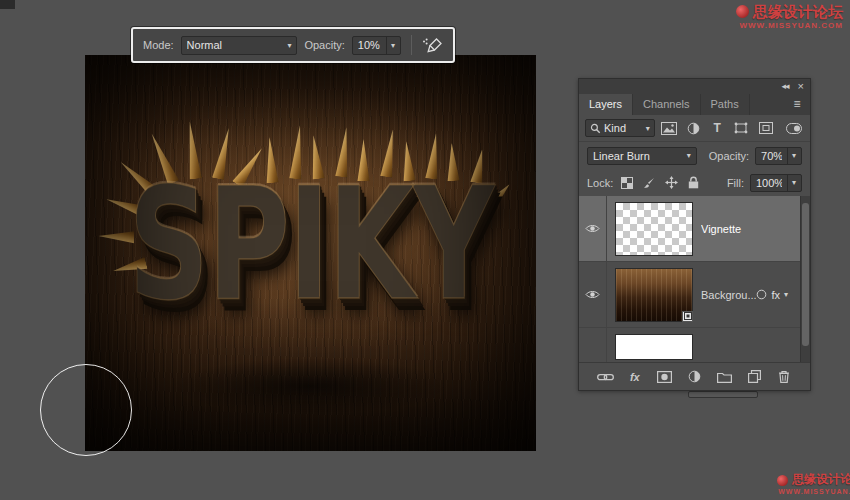 This screenshot has width=850, height=500. I want to click on panel-header: ◂◂ ×, so click(694, 86).